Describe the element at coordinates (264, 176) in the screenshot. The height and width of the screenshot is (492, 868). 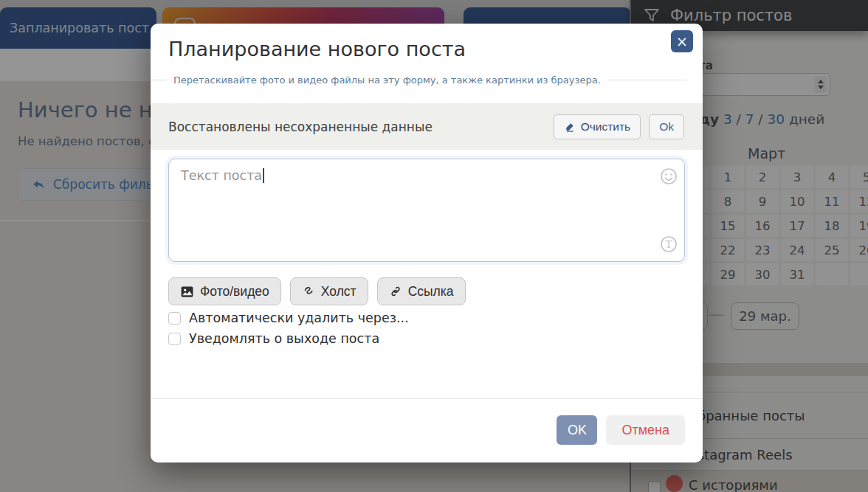
I see `text-caret` at that location.